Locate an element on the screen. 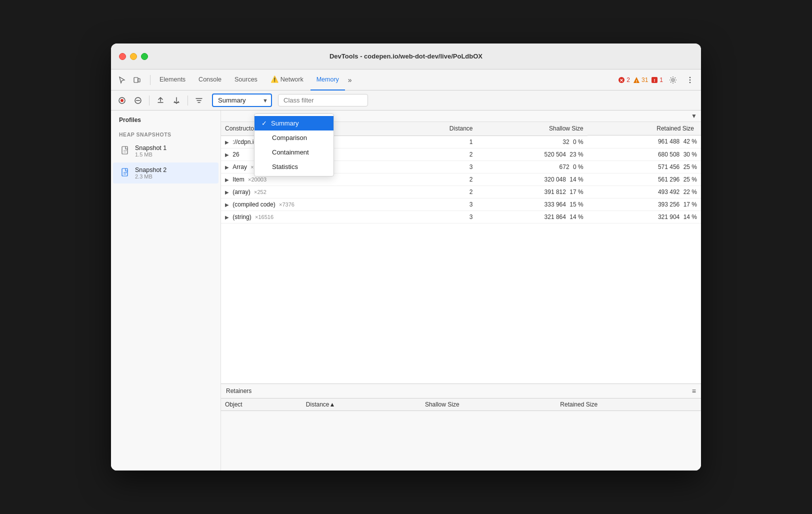  row-0-retained: 961 488 42 % is located at coordinates (644, 142).